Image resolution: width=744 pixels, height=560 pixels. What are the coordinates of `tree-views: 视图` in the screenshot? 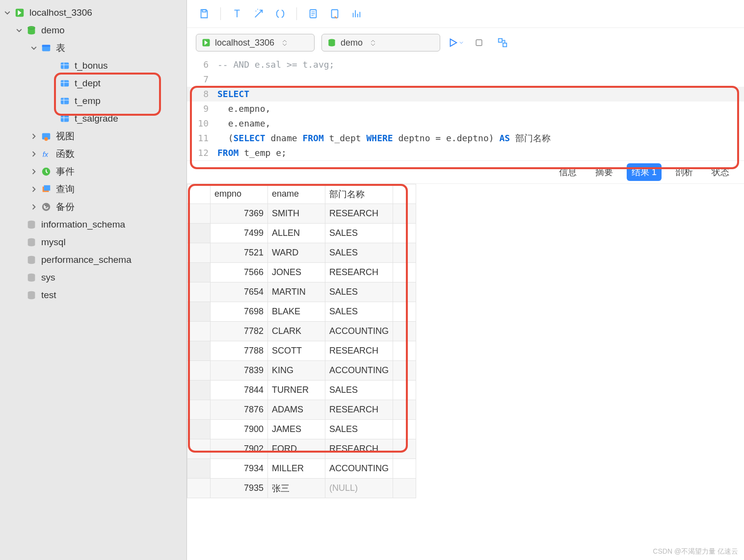 It's located at (93, 136).